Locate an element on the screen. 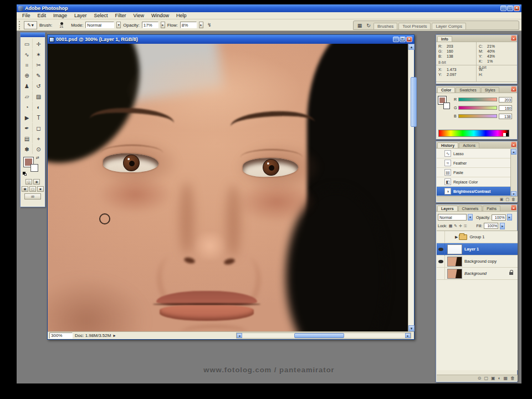 The width and height of the screenshot is (532, 399). green-value-input: 160 is located at coordinates (505, 108).